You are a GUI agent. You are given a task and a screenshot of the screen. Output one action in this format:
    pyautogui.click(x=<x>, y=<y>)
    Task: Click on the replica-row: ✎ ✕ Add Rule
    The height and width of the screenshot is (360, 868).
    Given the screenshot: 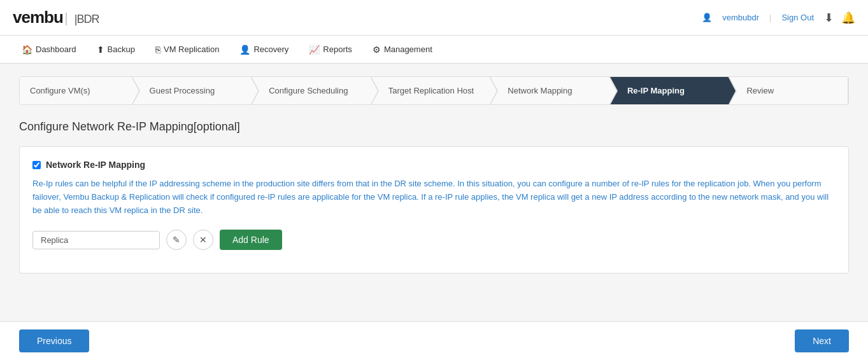 What is the action you would take?
    pyautogui.click(x=434, y=240)
    